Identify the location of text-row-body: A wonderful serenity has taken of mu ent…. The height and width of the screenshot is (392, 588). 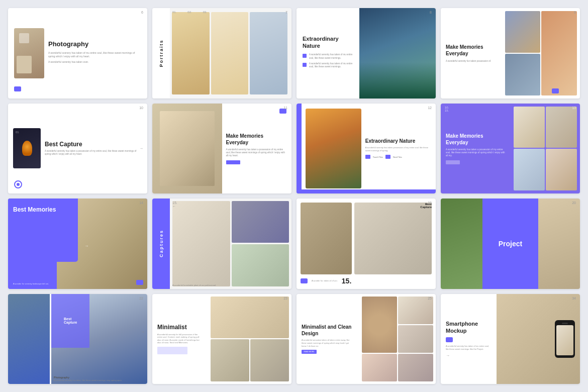
(332, 56).